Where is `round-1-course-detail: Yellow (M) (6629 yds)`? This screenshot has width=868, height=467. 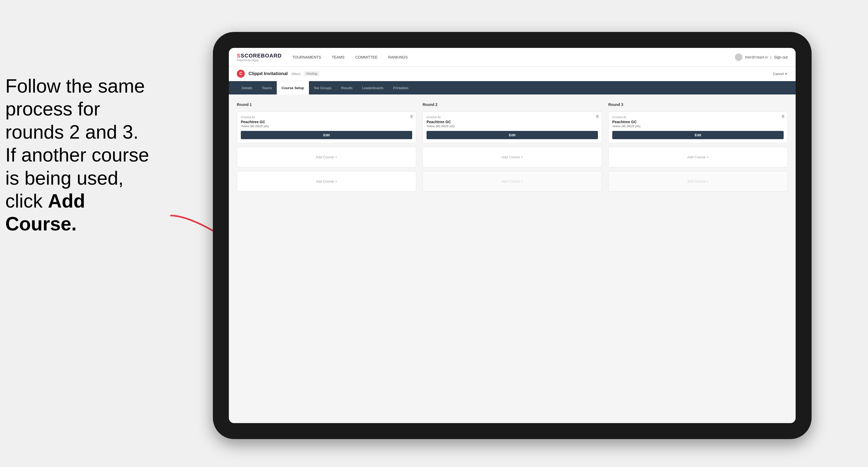 round-1-course-detail: Yellow (M) (6629 yds) is located at coordinates (327, 126).